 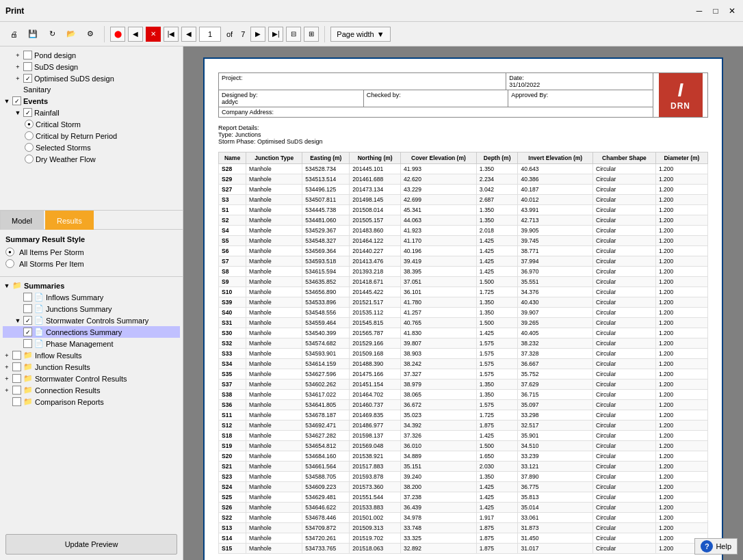 I want to click on radio-all-storms-icon, so click(x=10, y=264).